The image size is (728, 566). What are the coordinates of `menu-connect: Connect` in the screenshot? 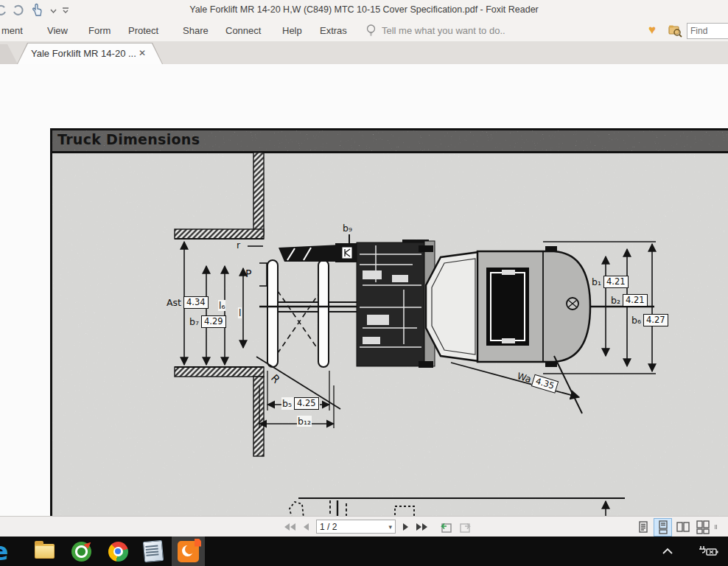 It's located at (243, 31).